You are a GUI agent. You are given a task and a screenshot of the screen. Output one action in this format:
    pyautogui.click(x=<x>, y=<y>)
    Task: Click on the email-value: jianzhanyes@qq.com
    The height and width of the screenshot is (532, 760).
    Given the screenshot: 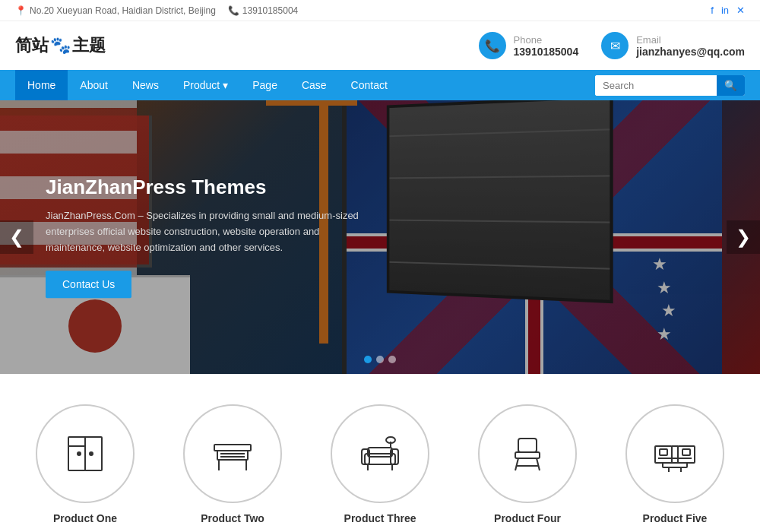 What is the action you would take?
    pyautogui.click(x=690, y=52)
    